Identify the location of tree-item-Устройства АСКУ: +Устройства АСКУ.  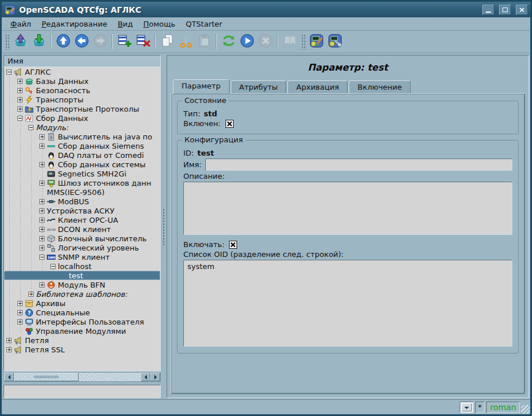
(82, 211).